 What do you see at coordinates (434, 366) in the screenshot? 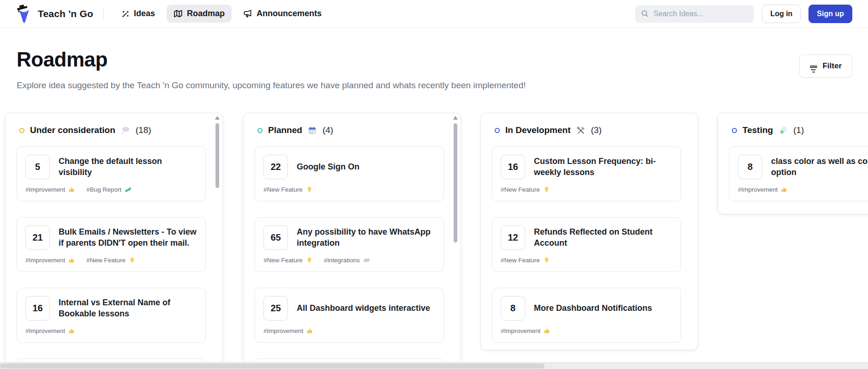
I see `horizontal-scrollbar` at bounding box center [434, 366].